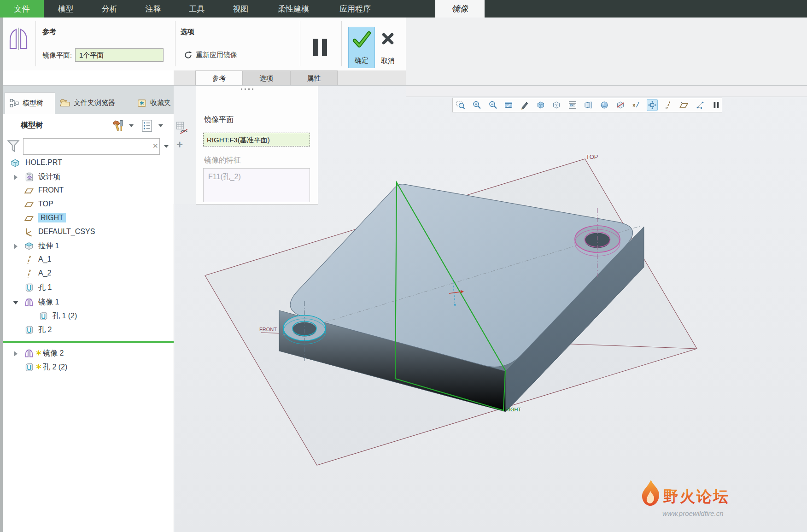  I want to click on panel-drag-handle, so click(247, 89).